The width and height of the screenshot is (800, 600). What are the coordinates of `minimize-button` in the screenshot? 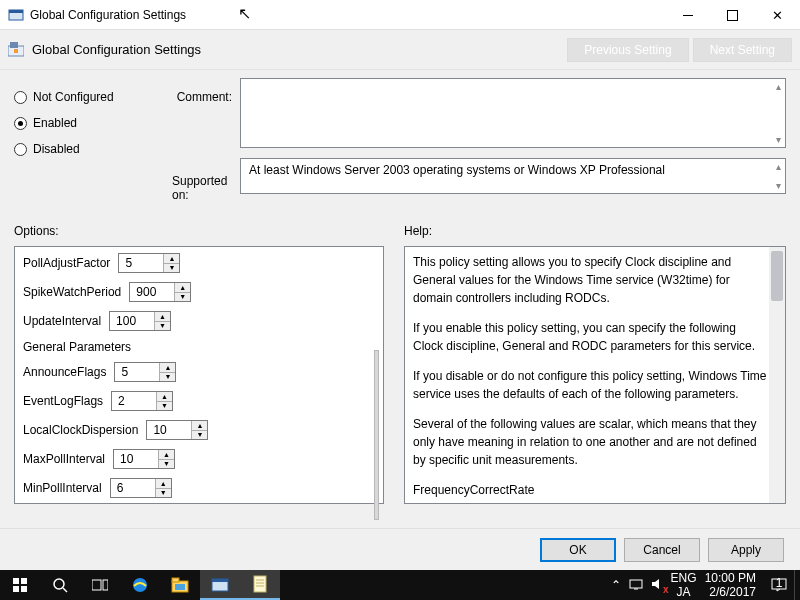 It's located at (688, 15).